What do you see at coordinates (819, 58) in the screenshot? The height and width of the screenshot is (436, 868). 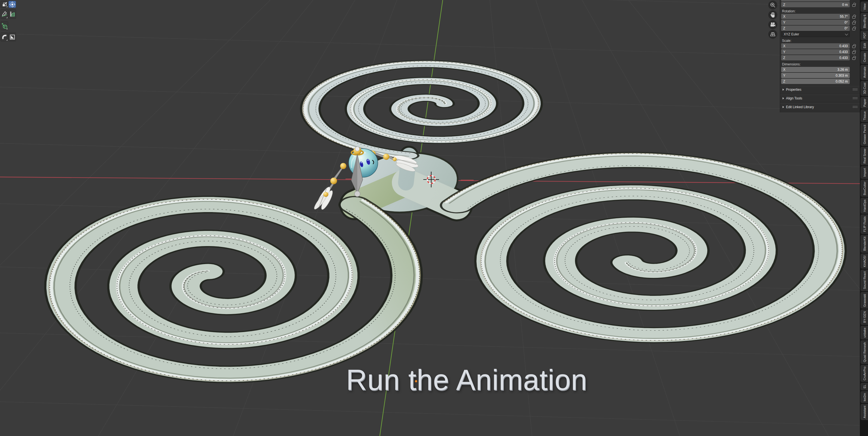 I see `scale-z-row: Z 0.433` at bounding box center [819, 58].